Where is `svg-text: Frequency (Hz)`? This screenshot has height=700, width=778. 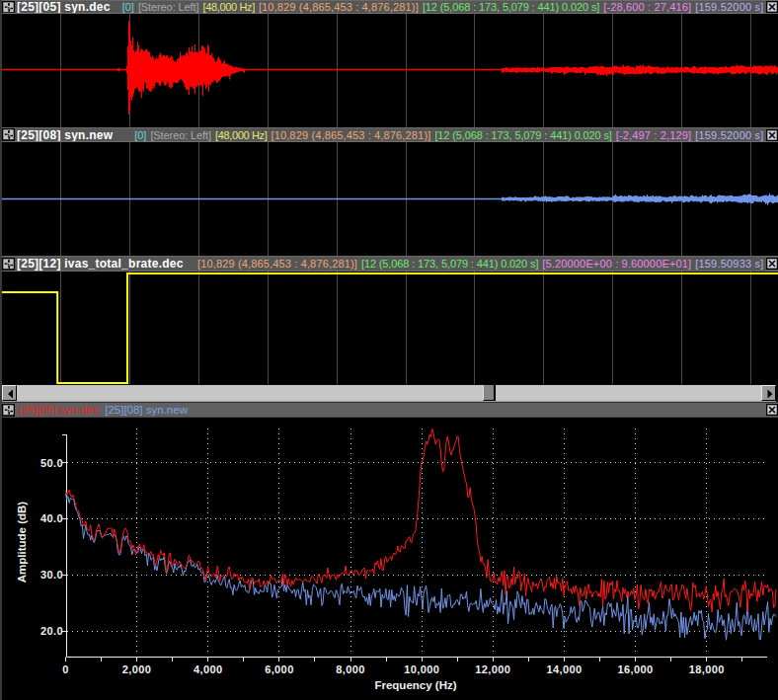
svg-text: Frequency (Hz) is located at coordinates (415, 685).